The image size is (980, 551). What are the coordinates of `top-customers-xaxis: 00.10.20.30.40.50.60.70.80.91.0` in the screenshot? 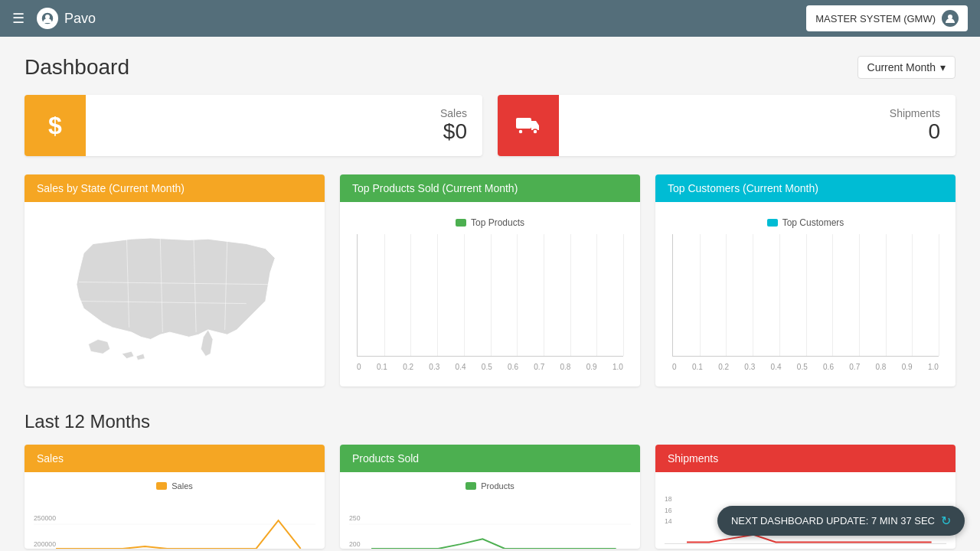 It's located at (805, 366).